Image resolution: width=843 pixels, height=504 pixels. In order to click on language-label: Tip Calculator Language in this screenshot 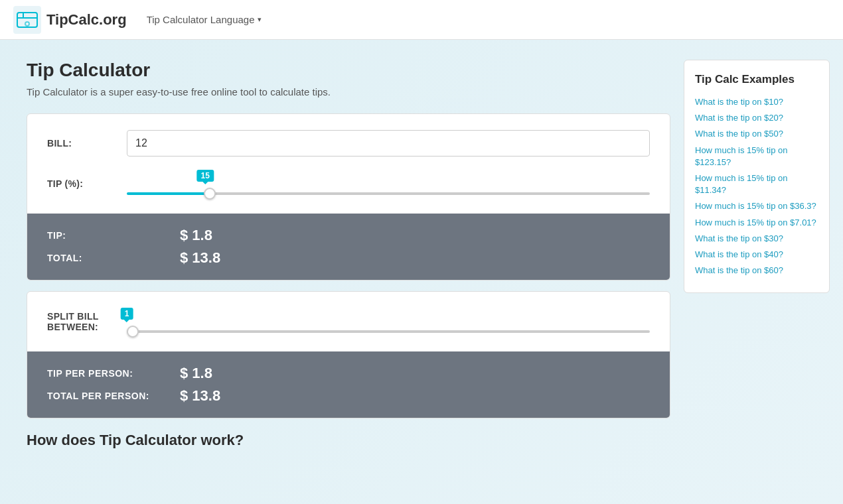, I will do `click(200, 20)`.